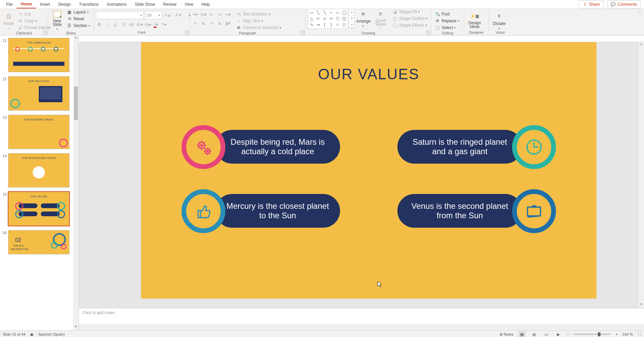 This screenshot has width=644, height=337. I want to click on shapes-gallery-scroll: ▲▼▾, so click(352, 19).